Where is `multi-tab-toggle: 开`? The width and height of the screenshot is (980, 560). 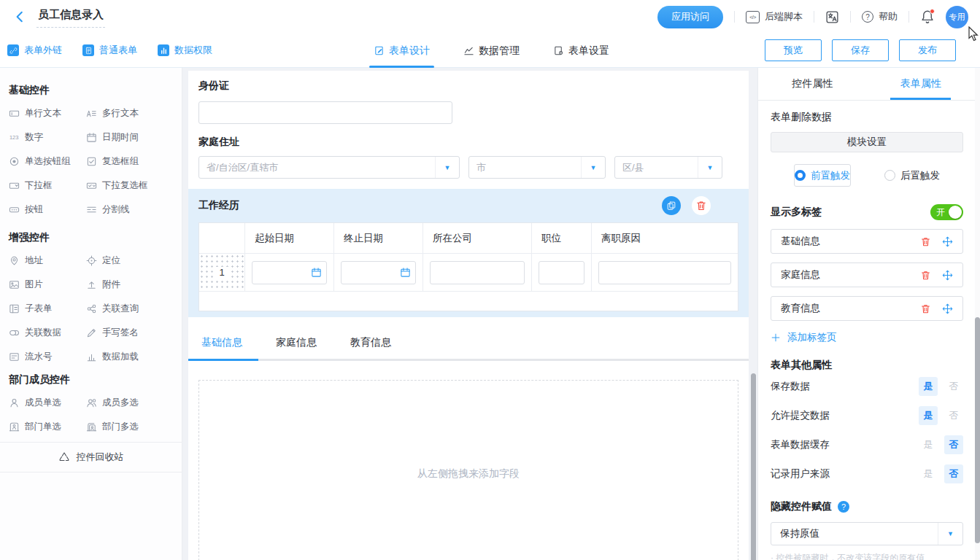 multi-tab-toggle: 开 is located at coordinates (947, 212).